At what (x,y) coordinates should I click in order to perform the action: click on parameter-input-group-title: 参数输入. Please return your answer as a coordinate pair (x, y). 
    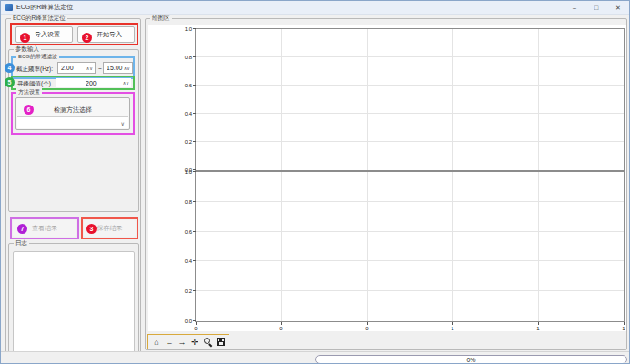
    Looking at the image, I should click on (27, 49).